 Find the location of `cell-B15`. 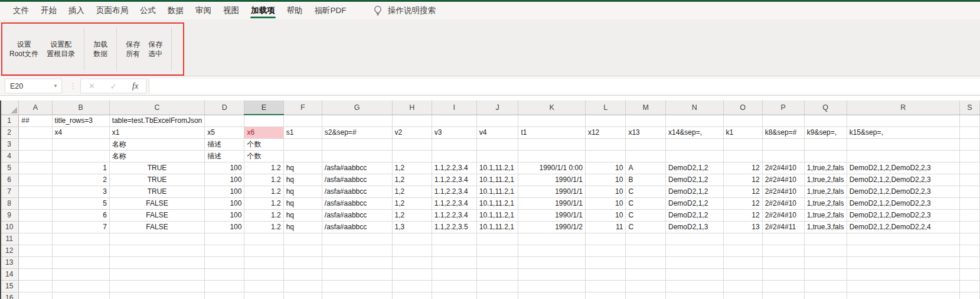

cell-B15 is located at coordinates (80, 286).